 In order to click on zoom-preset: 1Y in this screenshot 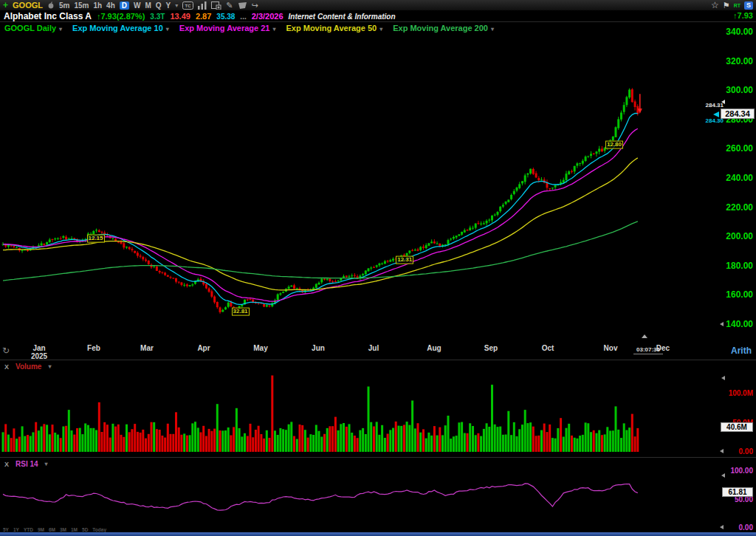, I will do `click(16, 530)`.